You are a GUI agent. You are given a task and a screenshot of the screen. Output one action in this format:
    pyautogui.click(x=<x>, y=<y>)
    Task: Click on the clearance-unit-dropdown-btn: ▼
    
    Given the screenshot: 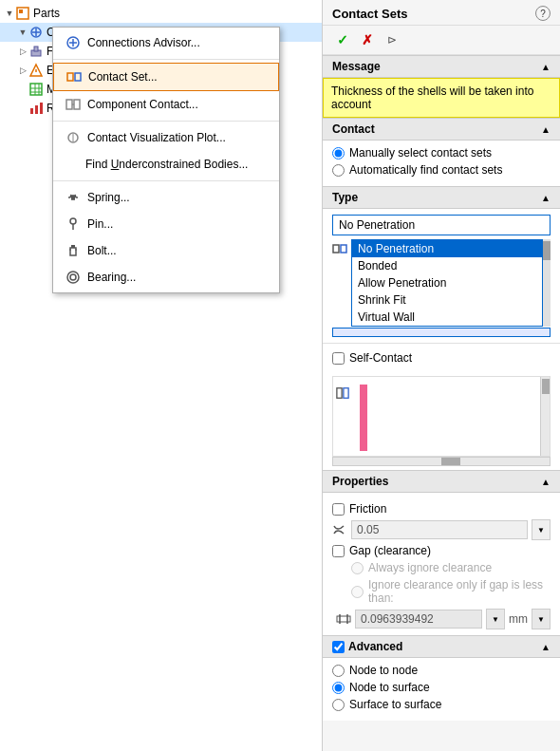 What is the action you would take?
    pyautogui.click(x=495, y=619)
    